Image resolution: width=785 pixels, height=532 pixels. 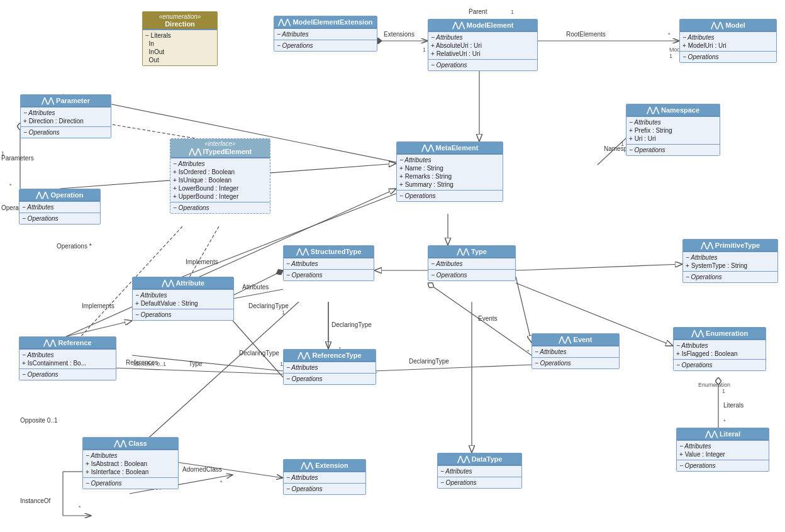 I want to click on svg-text: RootElements, so click(x=586, y=34).